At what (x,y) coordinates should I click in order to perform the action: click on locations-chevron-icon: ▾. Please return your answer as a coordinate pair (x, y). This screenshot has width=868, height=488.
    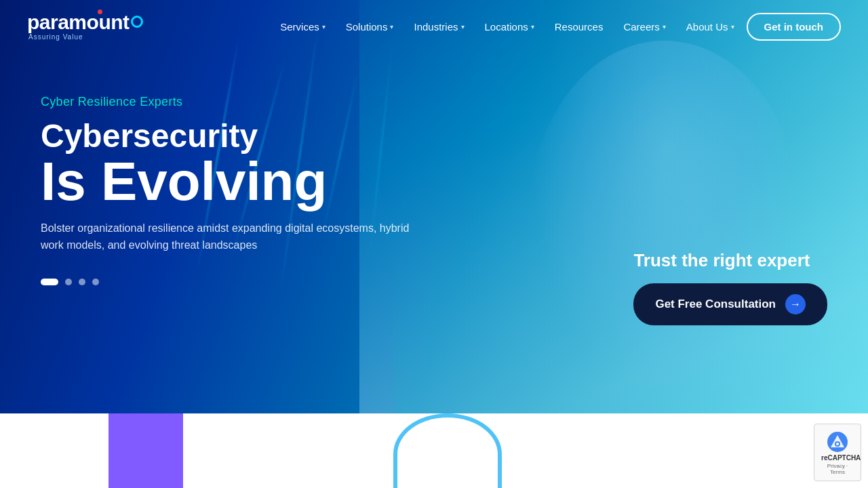
    Looking at the image, I should click on (533, 27).